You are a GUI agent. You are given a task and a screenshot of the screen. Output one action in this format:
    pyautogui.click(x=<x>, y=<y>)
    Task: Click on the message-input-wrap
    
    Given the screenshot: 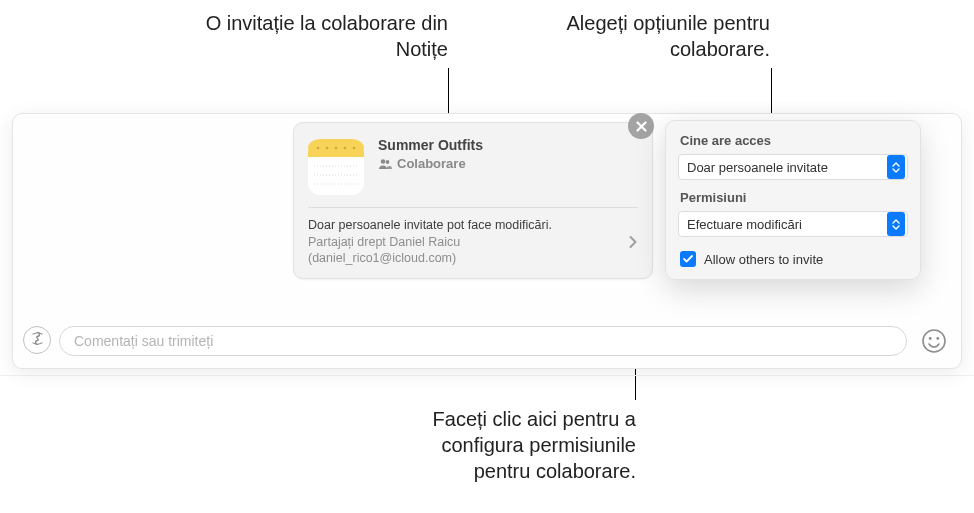 What is the action you would take?
    pyautogui.click(x=483, y=341)
    